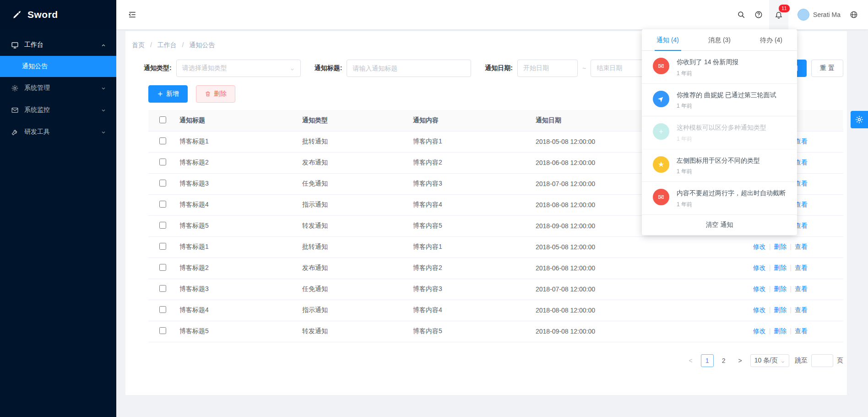 This screenshot has height=417, width=868. Describe the element at coordinates (854, 15) in the screenshot. I see `language-globe-icon` at that location.